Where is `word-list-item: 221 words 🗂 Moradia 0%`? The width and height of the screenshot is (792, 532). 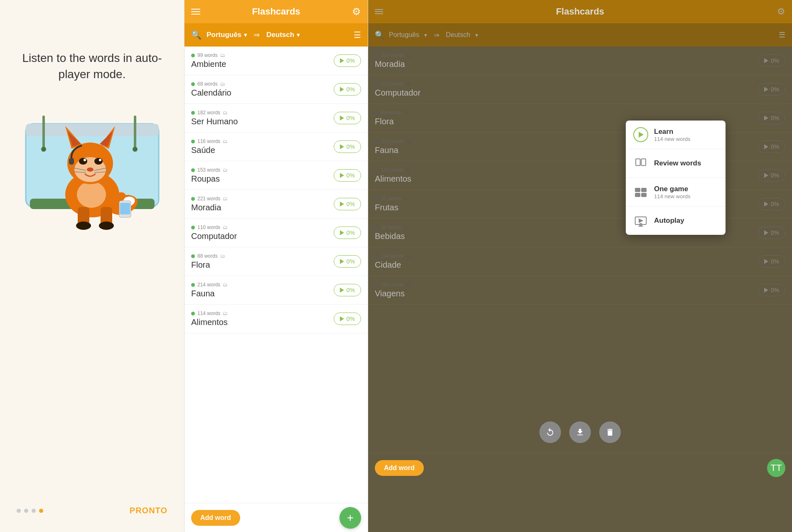 word-list-item: 221 words 🗂 Moradia 0% is located at coordinates (276, 204).